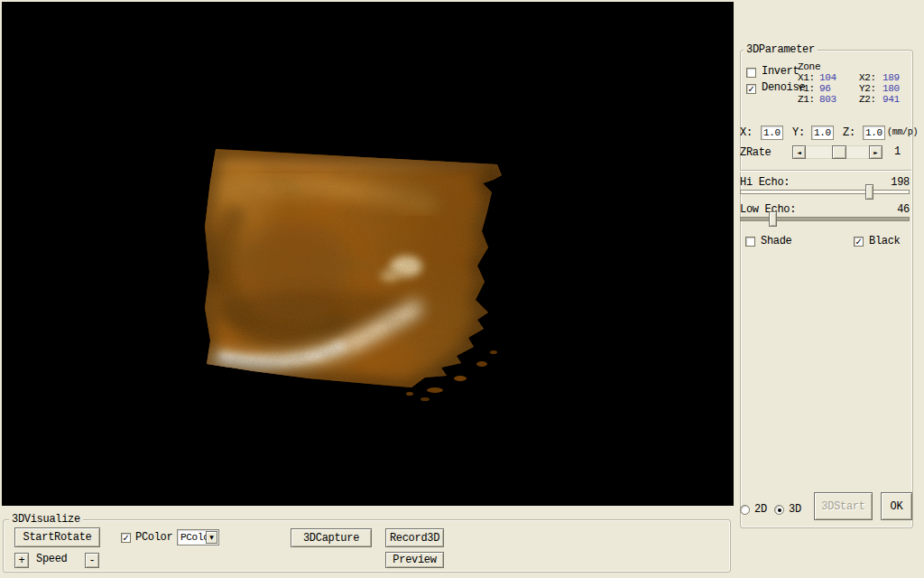 This screenshot has width=924, height=578. What do you see at coordinates (772, 219) in the screenshot?
I see `low-echo-slider-thumb` at bounding box center [772, 219].